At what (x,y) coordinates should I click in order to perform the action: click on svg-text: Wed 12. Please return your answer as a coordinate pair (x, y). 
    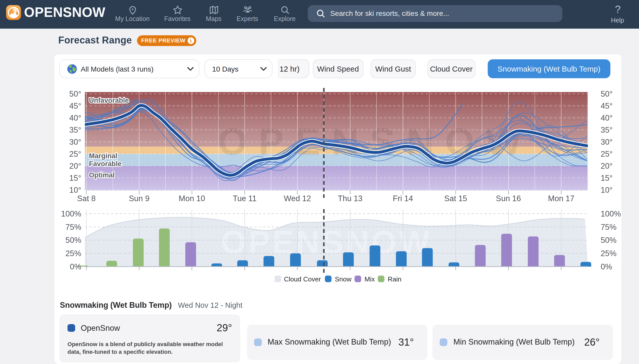
    Looking at the image, I should click on (297, 198).